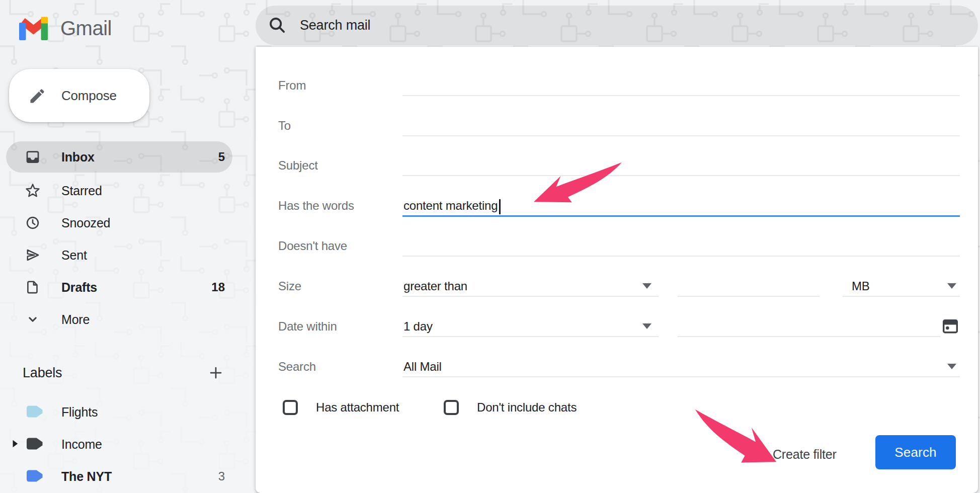  Describe the element at coordinates (950, 326) in the screenshot. I see `calendar-button` at that location.